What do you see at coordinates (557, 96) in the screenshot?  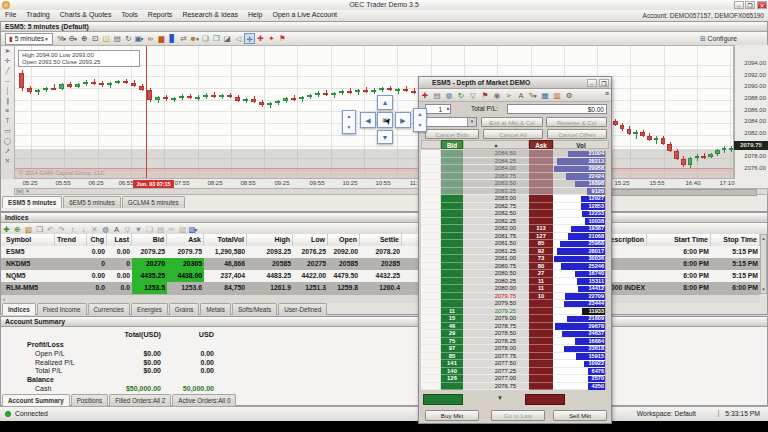 I see `depth-icon: ▥` at bounding box center [557, 96].